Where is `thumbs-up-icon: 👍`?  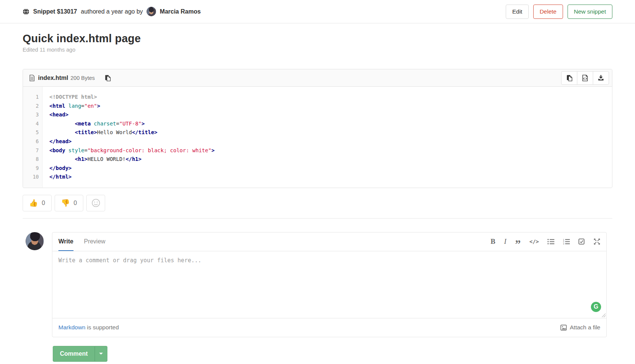
thumbs-up-icon: 👍 is located at coordinates (34, 203).